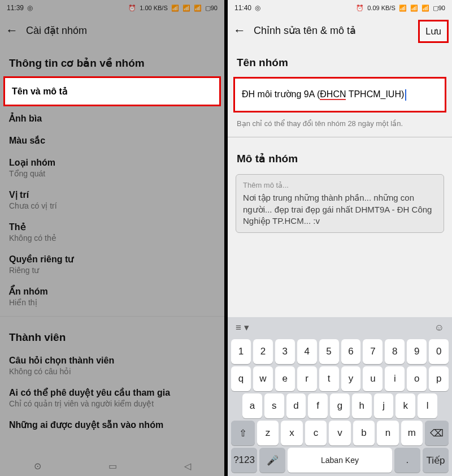 This screenshot has height=476, width=452. What do you see at coordinates (373, 352) in the screenshot?
I see `key-7: 7` at bounding box center [373, 352].